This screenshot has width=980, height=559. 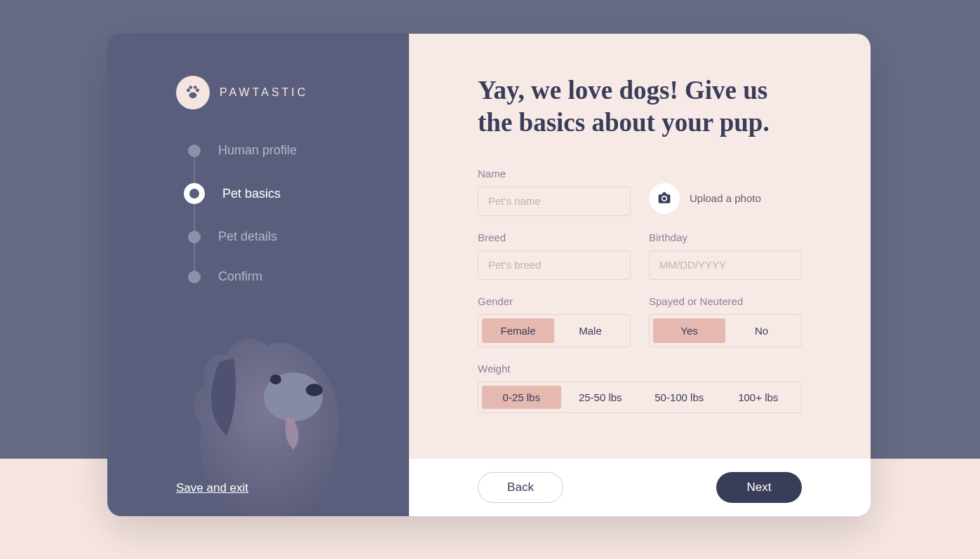 What do you see at coordinates (664, 198) in the screenshot?
I see `upload-photo-button` at bounding box center [664, 198].